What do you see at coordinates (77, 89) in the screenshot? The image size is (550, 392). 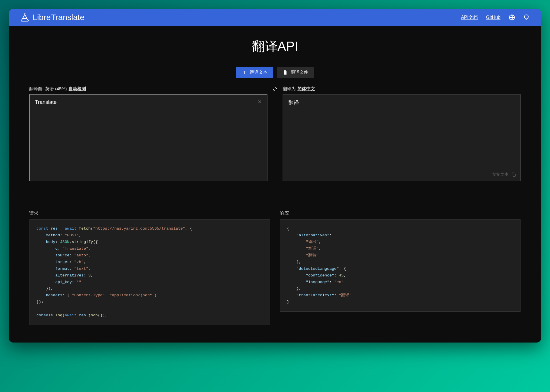 I see `source-auto-detect-link: 自动检测` at bounding box center [77, 89].